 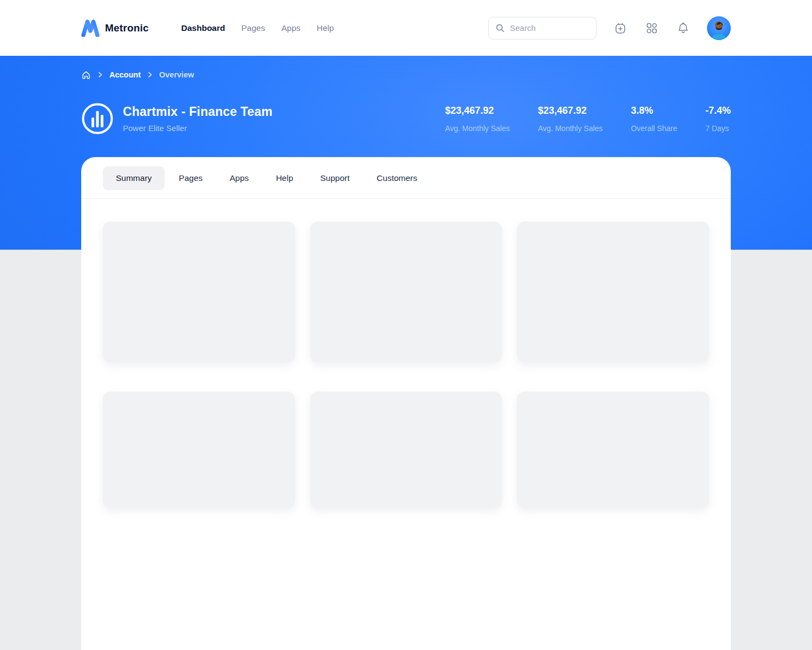 What do you see at coordinates (477, 119) in the screenshot?
I see `stat-avg-monthly-sales-1: $23,467.92 Avg. Monthly Sales` at bounding box center [477, 119].